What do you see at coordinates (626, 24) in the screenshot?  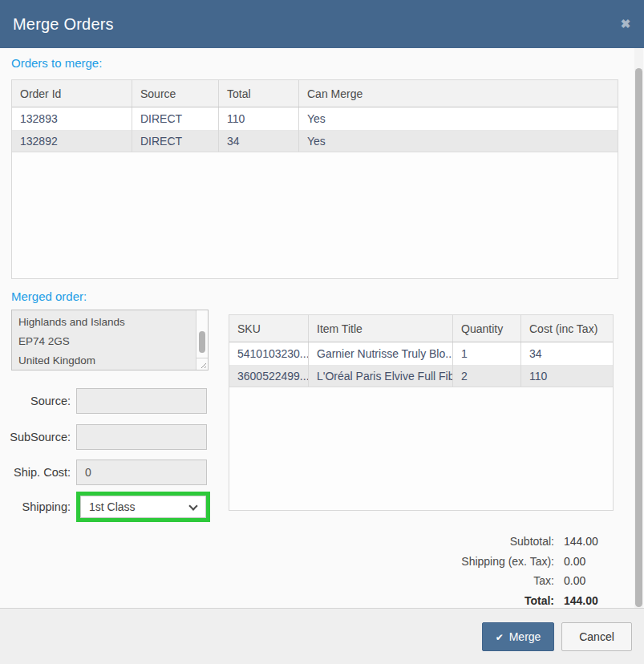 I see `close-icon: ✖` at bounding box center [626, 24].